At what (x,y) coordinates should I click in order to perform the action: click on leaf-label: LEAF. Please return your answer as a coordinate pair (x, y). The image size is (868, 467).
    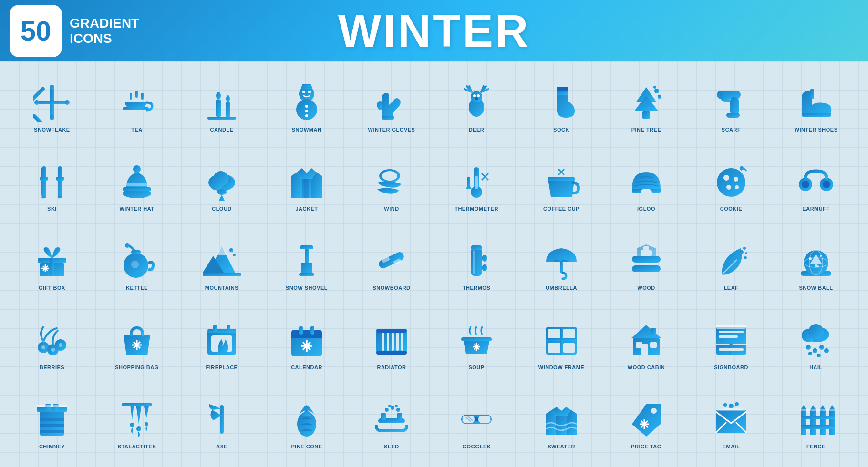
    Looking at the image, I should click on (732, 288).